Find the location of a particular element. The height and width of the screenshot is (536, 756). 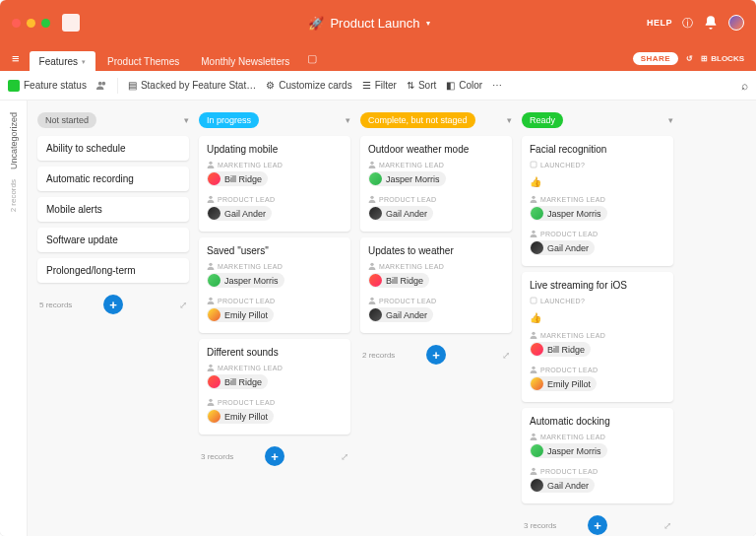

tab-features: Features▾ is located at coordinates (63, 61).